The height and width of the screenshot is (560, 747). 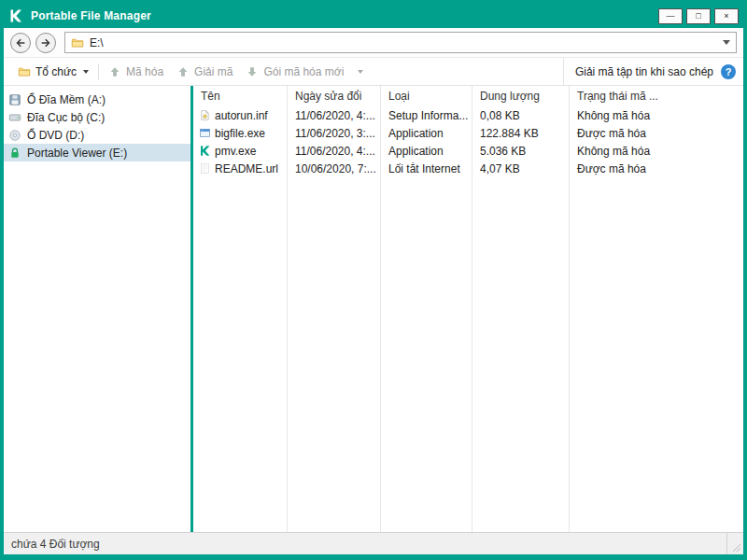 What do you see at coordinates (728, 72) in the screenshot?
I see `help-icon: ?` at bounding box center [728, 72].